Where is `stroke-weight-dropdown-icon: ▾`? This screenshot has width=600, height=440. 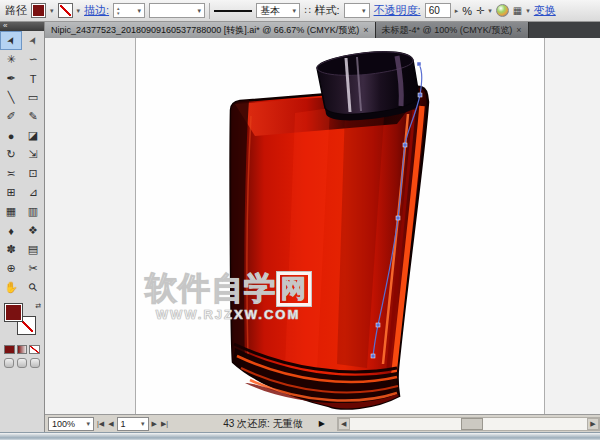 stroke-weight-dropdown-icon: ▾ is located at coordinates (140, 10).